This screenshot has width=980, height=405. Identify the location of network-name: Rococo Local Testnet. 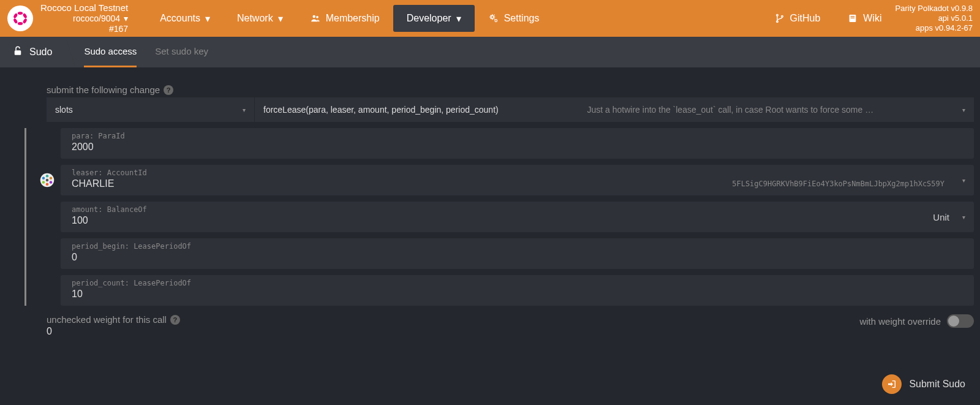
(85, 8).